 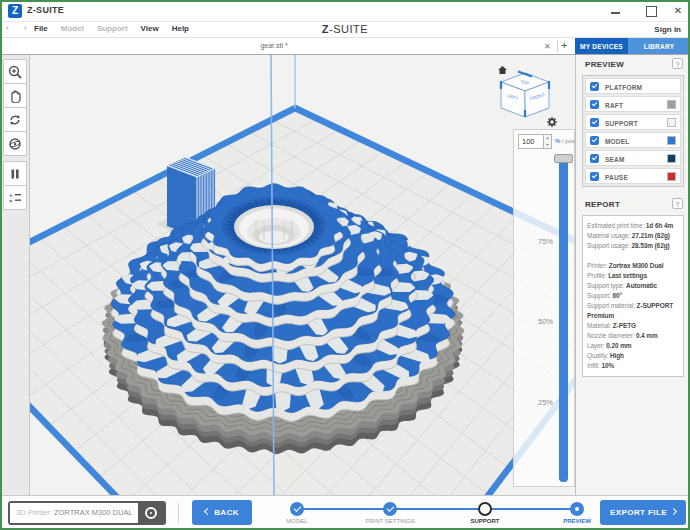 I want to click on center-app-title: Z-SUITE, so click(x=345, y=29).